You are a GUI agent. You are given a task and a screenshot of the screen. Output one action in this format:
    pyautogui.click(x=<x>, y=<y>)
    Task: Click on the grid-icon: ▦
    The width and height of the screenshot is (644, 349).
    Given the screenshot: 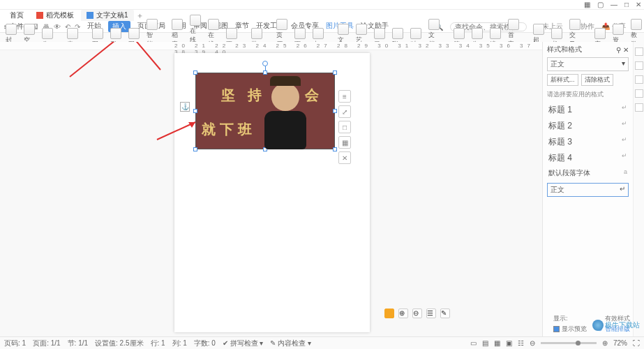 What is the action you would take?
    pyautogui.click(x=587, y=4)
    